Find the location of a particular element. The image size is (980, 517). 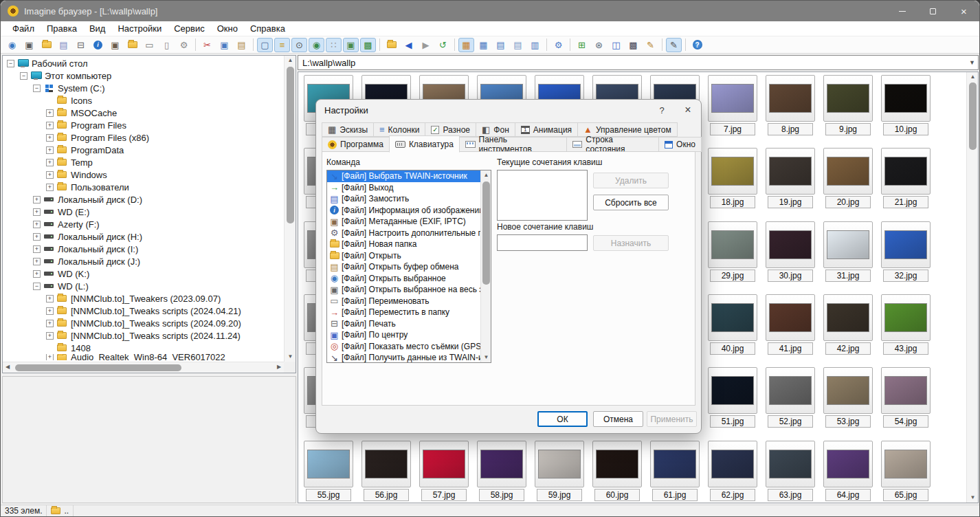

dialog-help-button: ? is located at coordinates (662, 110).